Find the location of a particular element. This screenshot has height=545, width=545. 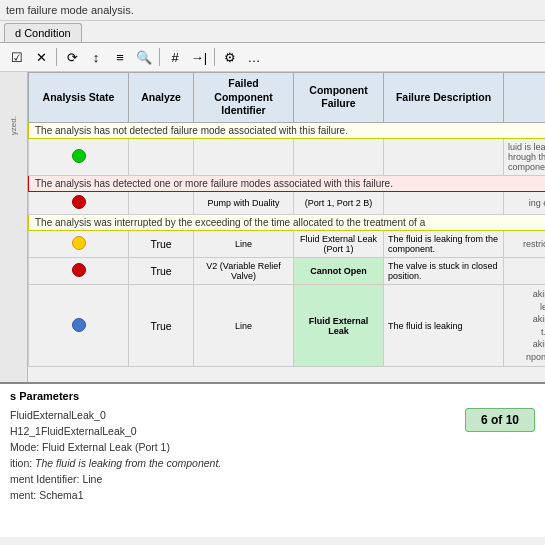

status-indicator-red is located at coordinates (79, 202).